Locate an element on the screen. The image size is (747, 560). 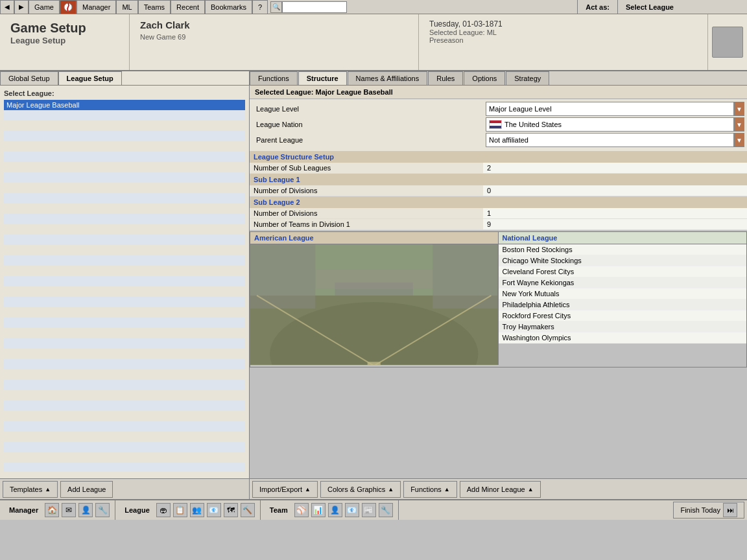
team-icon-6: 🔧 is located at coordinates (386, 510).